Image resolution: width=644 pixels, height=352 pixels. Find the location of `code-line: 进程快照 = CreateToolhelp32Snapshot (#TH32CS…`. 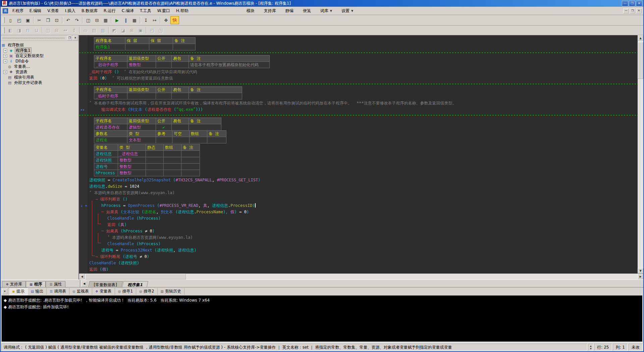

code-line: 进程快照 = CreateToolhelp32Snapshot (#TH32CS… is located at coordinates (358, 180).